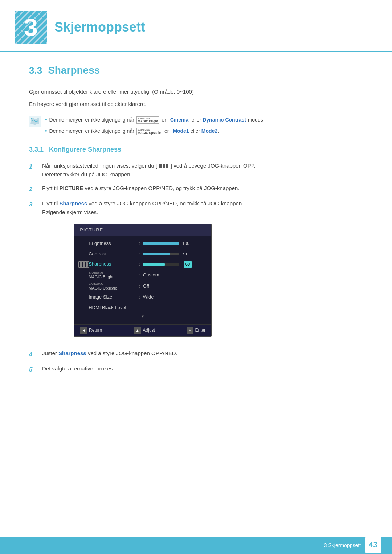 This screenshot has height=554, width=392. Describe the element at coordinates (141, 188) in the screenshot. I see `step-content-2: Flytt til PICTURE ved å styre JOG-knappe…` at that location.